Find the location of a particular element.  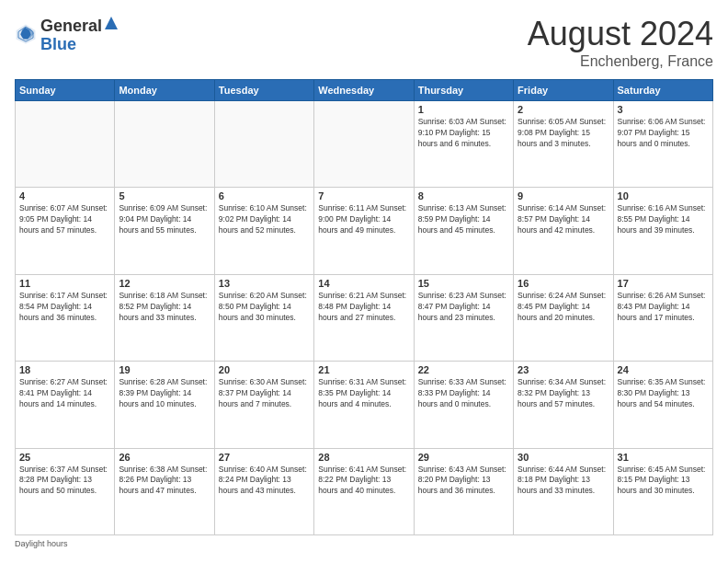

day-info: Sunrise: 6:40 AM Sunset: 8:24 PM Dayligh… is located at coordinates (265, 481).